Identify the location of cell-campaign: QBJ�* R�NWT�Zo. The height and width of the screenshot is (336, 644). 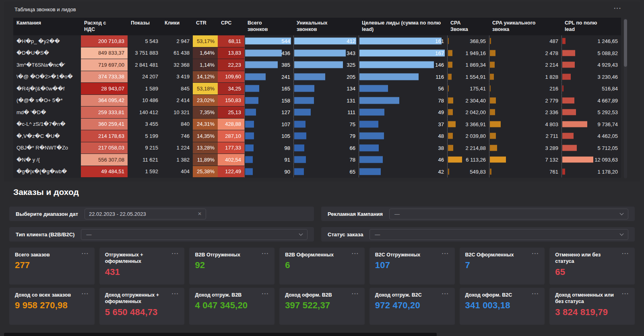
(47, 148).